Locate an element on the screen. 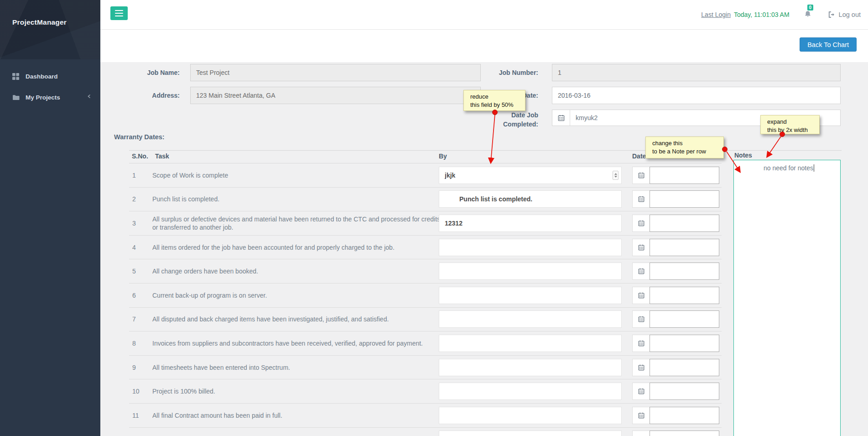  logout-icon is located at coordinates (832, 15).